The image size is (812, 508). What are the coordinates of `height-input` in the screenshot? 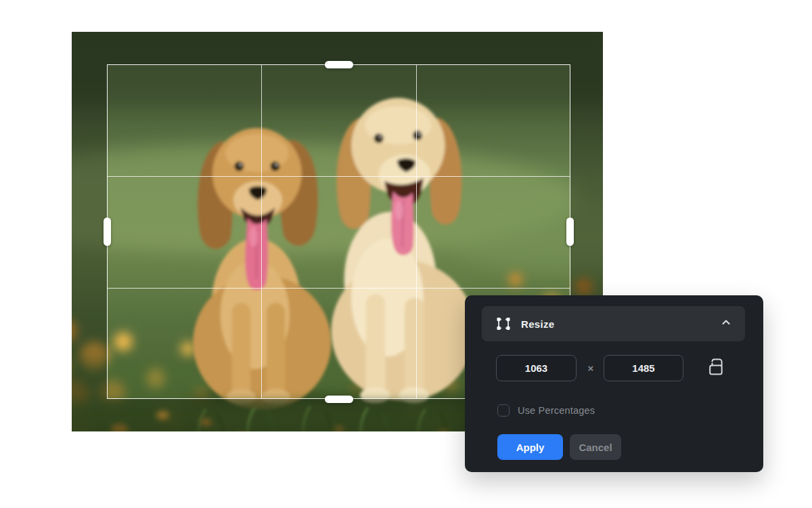 It's located at (644, 368).